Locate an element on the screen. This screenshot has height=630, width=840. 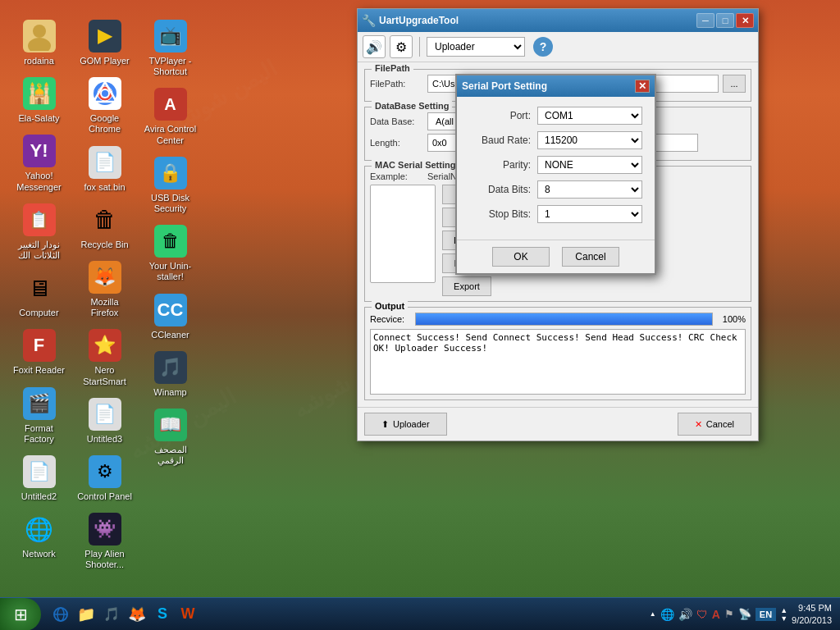
taskbar-winamp-icon: 🎵 is located at coordinates (112, 614).